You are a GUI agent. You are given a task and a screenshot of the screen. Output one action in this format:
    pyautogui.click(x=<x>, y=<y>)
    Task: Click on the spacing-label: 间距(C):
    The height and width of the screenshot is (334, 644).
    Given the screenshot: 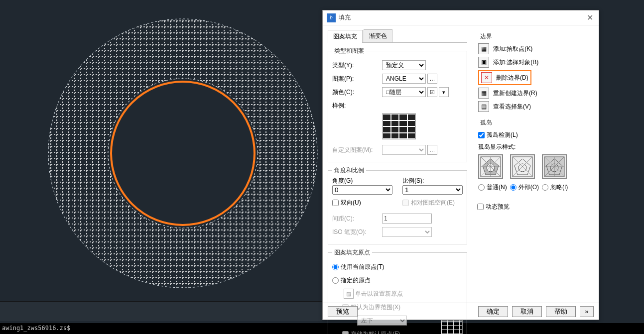 What is the action you would take?
    pyautogui.click(x=357, y=219)
    